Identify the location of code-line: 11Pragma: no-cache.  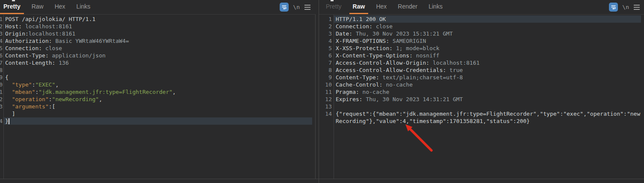
(482, 92).